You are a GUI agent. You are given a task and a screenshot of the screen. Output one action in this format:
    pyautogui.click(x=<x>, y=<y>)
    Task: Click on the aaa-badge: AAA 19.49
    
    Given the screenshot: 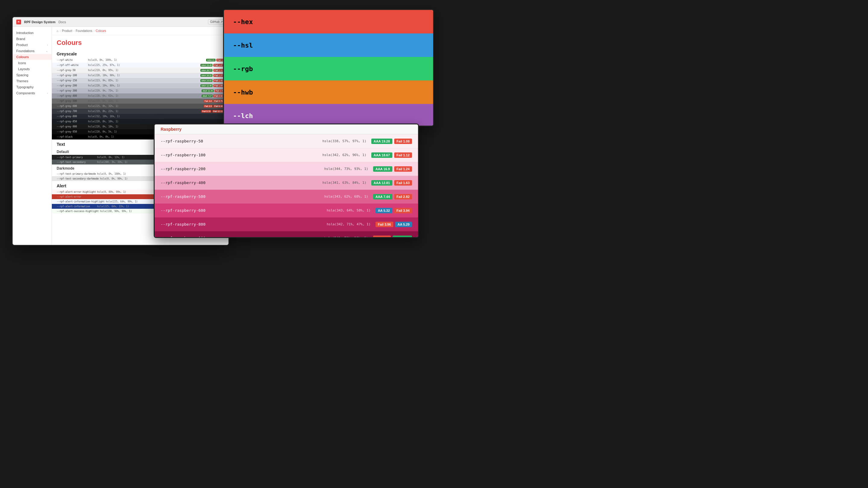 What is the action you would take?
    pyautogui.click(x=207, y=65)
    